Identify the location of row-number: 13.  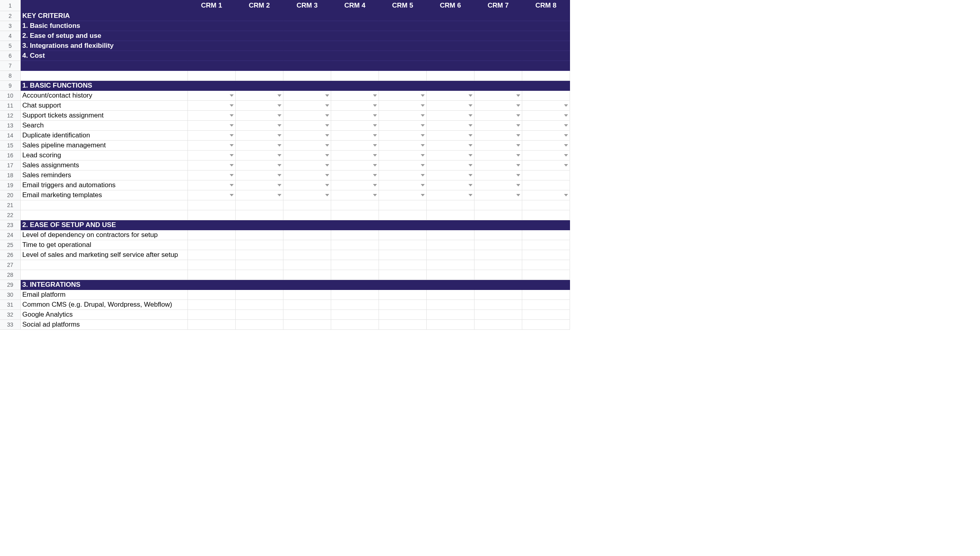
(10, 126).